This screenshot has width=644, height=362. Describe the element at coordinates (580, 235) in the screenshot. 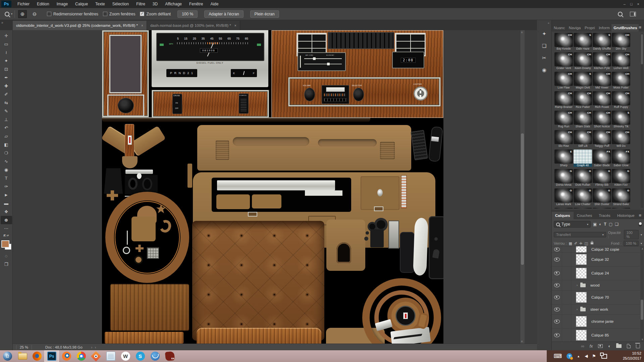

I see `blend-mode-select: Transfert ▾` at that location.